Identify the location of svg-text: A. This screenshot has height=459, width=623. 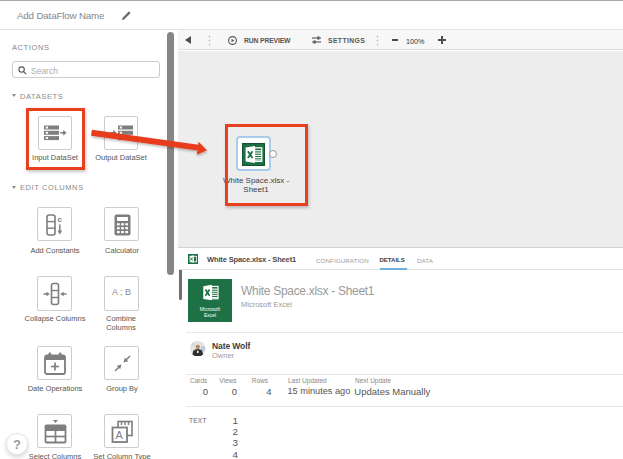
(120, 435).